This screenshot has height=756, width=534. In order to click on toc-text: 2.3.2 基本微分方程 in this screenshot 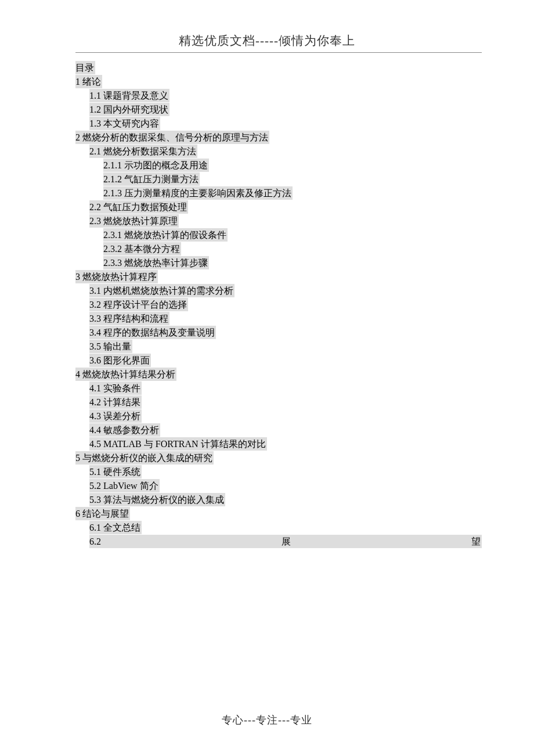, I will do `click(142, 249)`.